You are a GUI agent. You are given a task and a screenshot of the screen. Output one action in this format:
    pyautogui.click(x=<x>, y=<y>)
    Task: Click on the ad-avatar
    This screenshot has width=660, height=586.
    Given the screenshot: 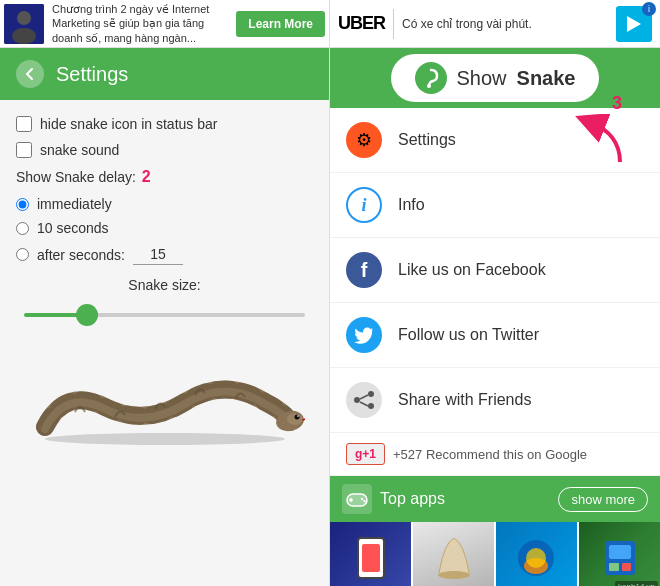 What is the action you would take?
    pyautogui.click(x=24, y=24)
    